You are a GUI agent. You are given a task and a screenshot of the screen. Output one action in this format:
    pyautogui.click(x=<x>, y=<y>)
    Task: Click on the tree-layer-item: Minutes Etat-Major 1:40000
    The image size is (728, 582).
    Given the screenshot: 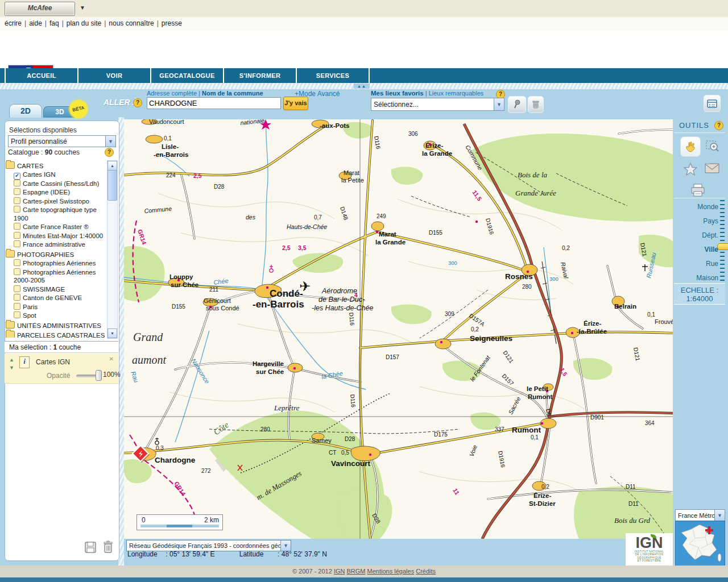 What is the action you would take?
    pyautogui.click(x=56, y=236)
    